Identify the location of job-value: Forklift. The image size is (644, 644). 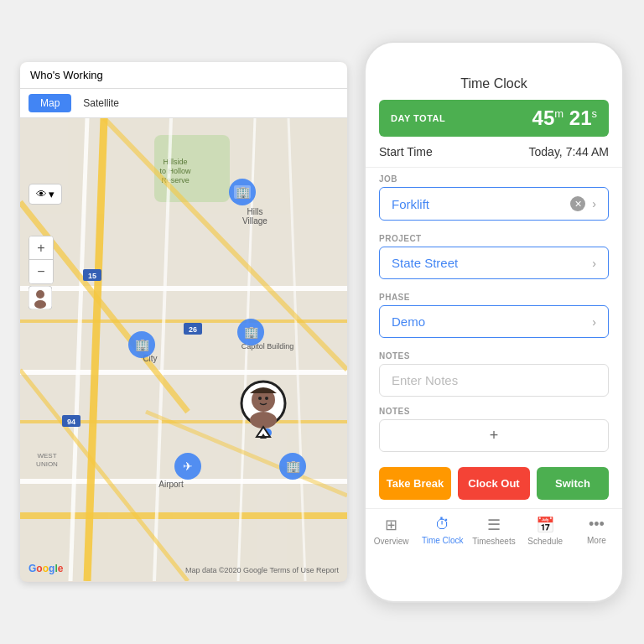
(481, 205).